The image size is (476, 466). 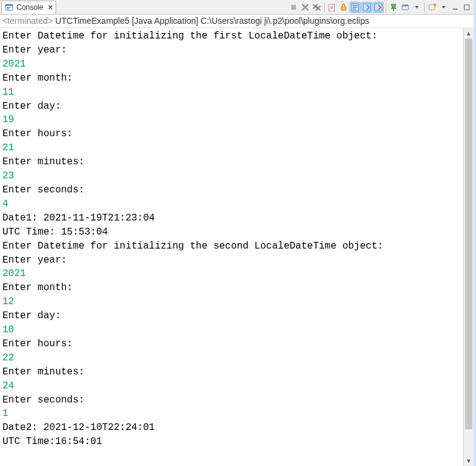 What do you see at coordinates (232, 93) in the screenshot?
I see `console-input-line: 11` at bounding box center [232, 93].